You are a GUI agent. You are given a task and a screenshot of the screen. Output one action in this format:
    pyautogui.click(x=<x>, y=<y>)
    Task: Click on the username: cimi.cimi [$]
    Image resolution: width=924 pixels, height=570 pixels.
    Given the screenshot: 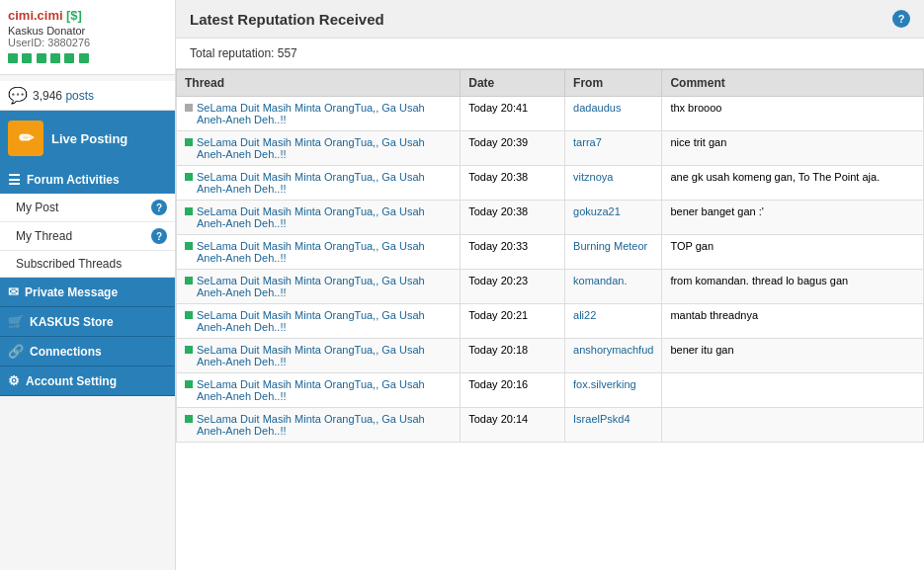 What is the action you would take?
    pyautogui.click(x=87, y=16)
    